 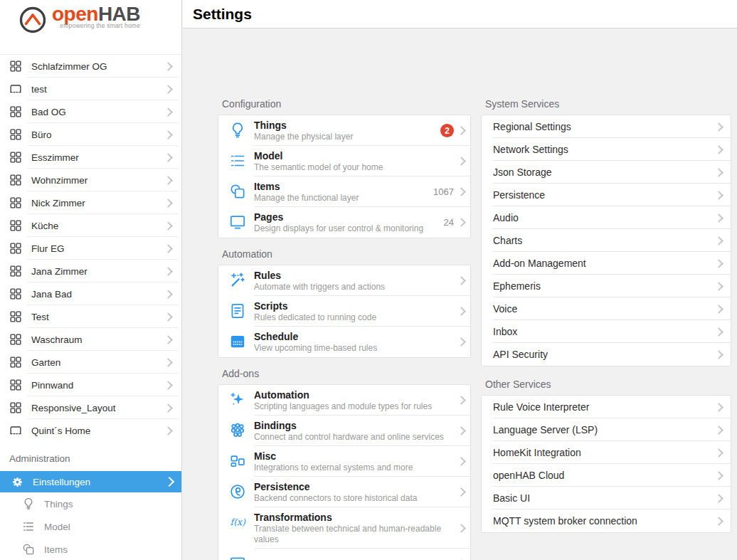 What do you see at coordinates (606, 286) in the screenshot?
I see `service-item-ephemeris: Ephemeris` at bounding box center [606, 286].